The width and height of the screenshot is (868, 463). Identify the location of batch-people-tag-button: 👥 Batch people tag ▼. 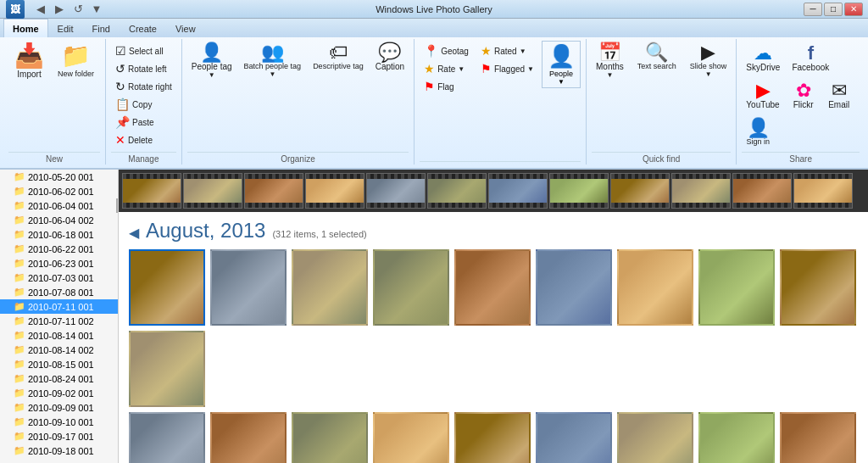
(273, 61).